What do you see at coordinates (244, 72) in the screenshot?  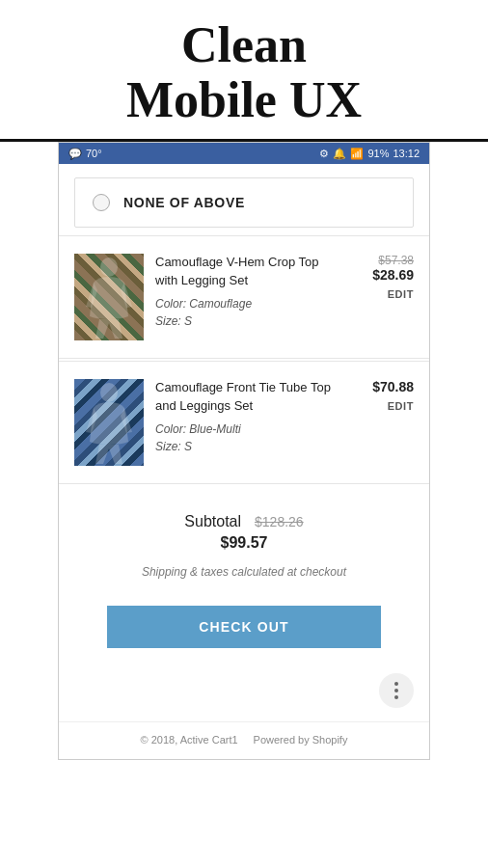 I see `page-title: Clean Mobile UX` at bounding box center [244, 72].